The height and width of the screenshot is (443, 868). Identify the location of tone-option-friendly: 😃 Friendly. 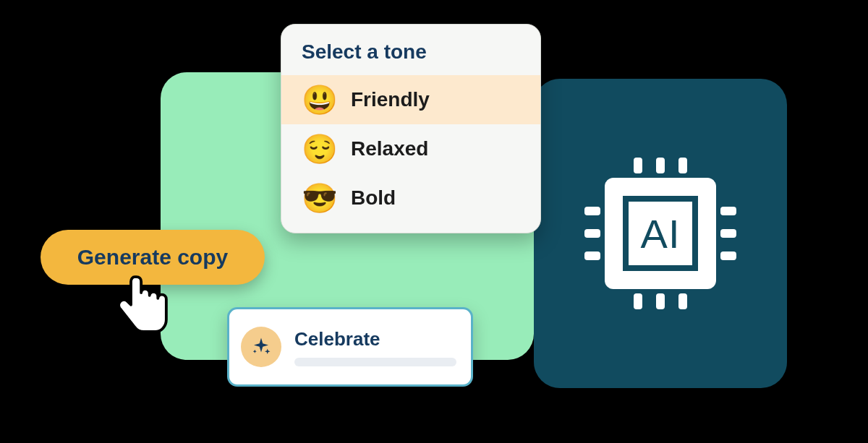
(411, 100).